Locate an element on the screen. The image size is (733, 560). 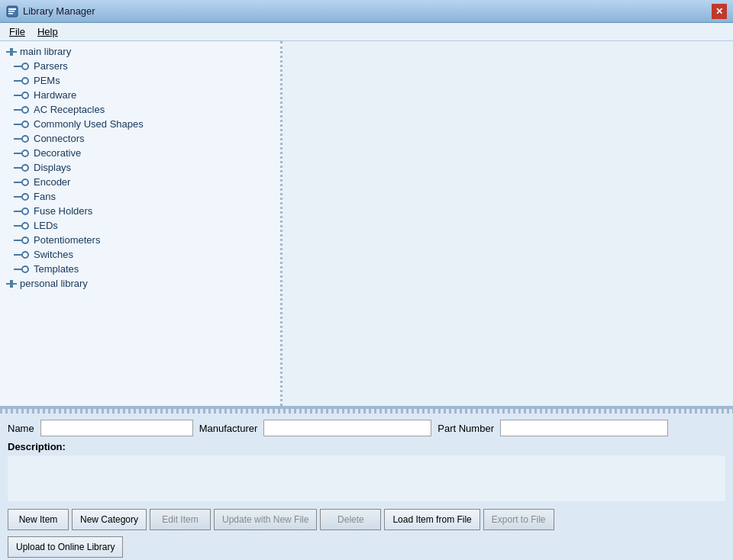
manufacturer-input is located at coordinates (347, 428).